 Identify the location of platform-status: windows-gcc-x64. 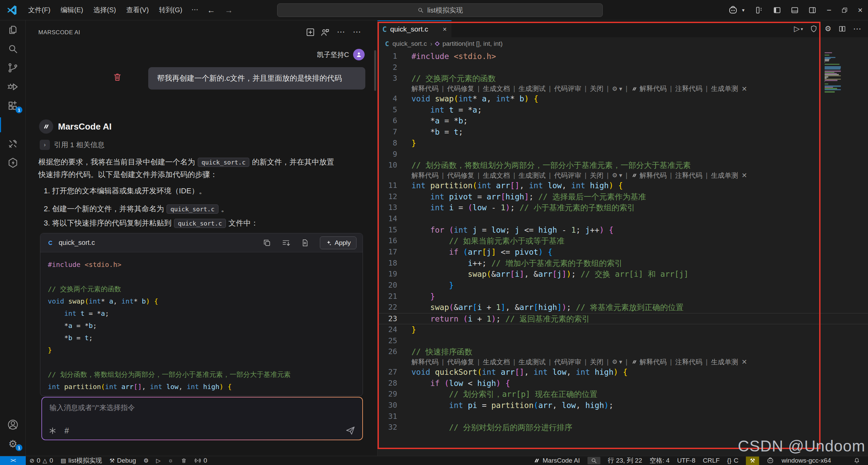
(806, 461).